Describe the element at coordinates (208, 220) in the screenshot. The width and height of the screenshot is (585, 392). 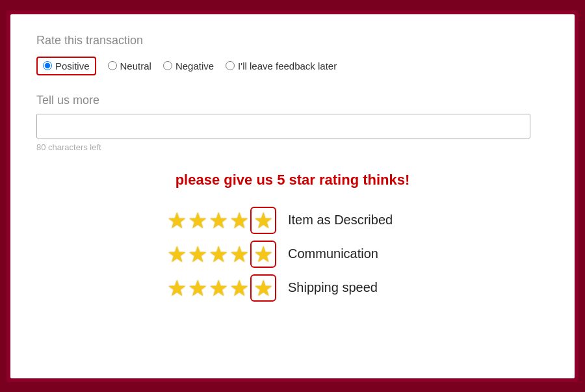
I see `first-four-1: ★ ★ ★ ★` at that location.